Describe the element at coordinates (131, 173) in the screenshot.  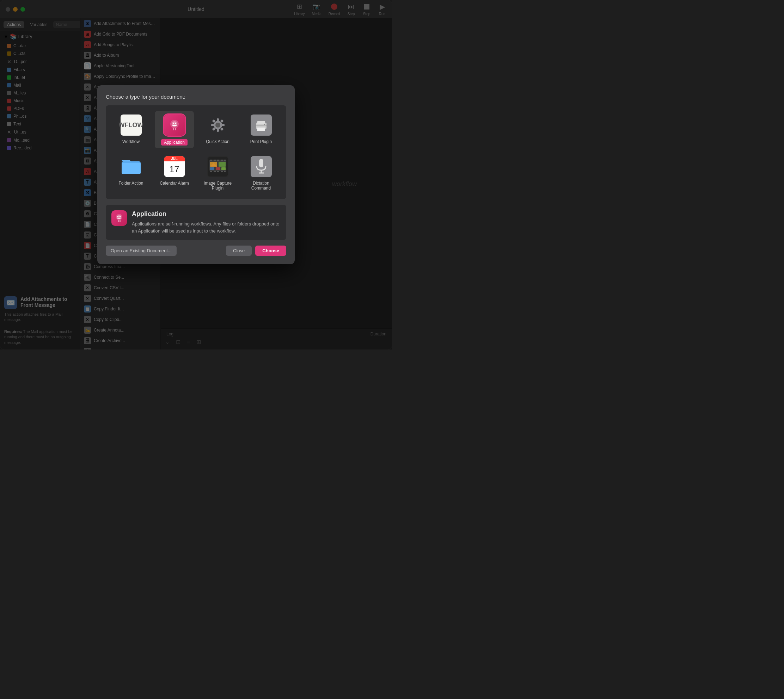
I see `type-folder-action: Folder Action` at that location.